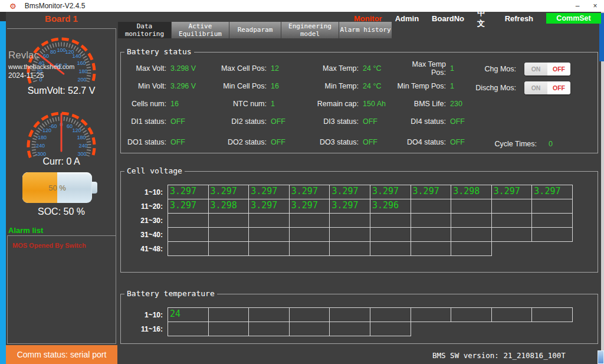 Image resolution: width=604 pixels, height=364 pixels. Describe the element at coordinates (81, 137) in the screenshot. I see `gauge-tick-label: 180` at that location.